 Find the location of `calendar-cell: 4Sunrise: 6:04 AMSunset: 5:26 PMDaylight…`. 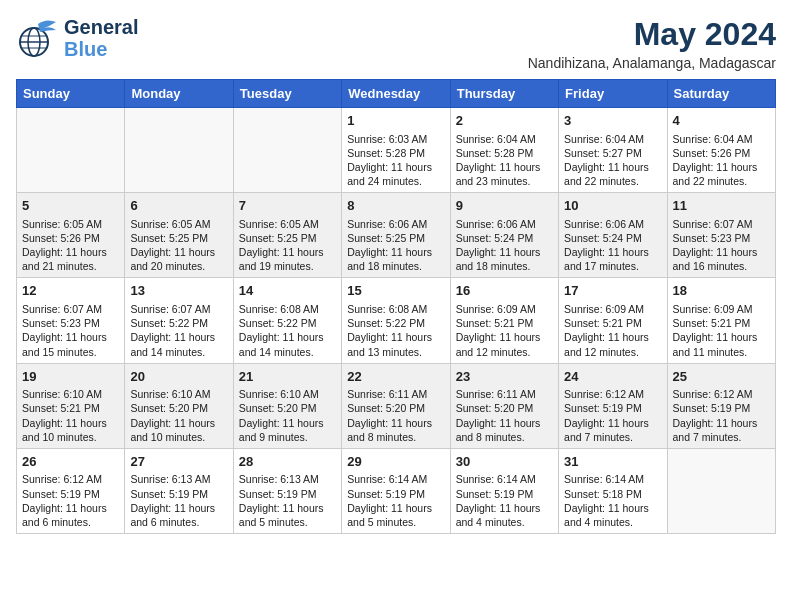

calendar-cell: 4Sunrise: 6:04 AMSunset: 5:26 PMDaylight… is located at coordinates (721, 150).